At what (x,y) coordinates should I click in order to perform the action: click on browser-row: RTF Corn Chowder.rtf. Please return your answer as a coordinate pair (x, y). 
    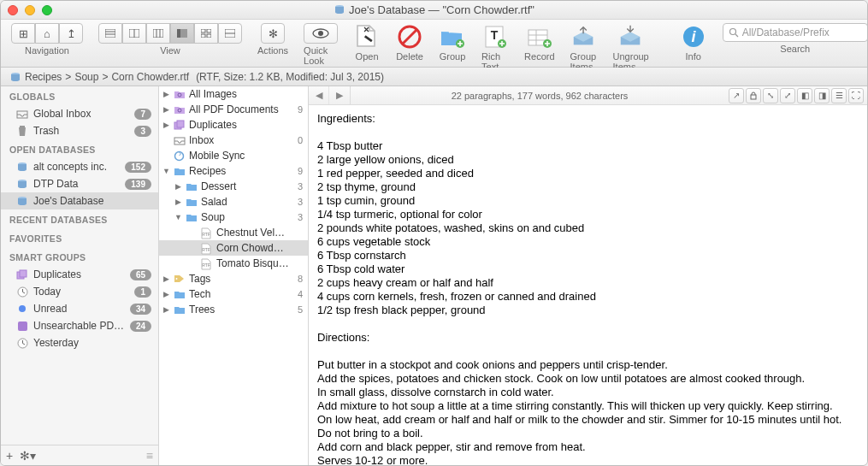
    Looking at the image, I should click on (233, 248).